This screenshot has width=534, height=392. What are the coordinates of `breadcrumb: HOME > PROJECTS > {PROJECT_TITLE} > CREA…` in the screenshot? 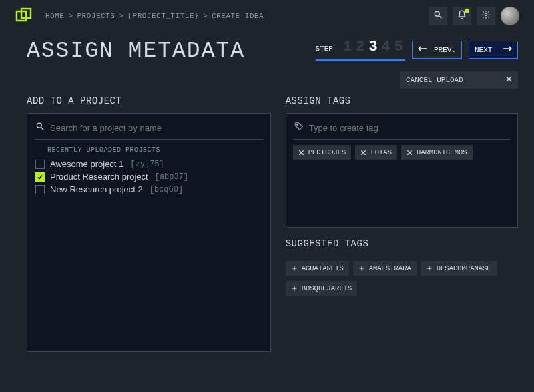 It's located at (155, 16).